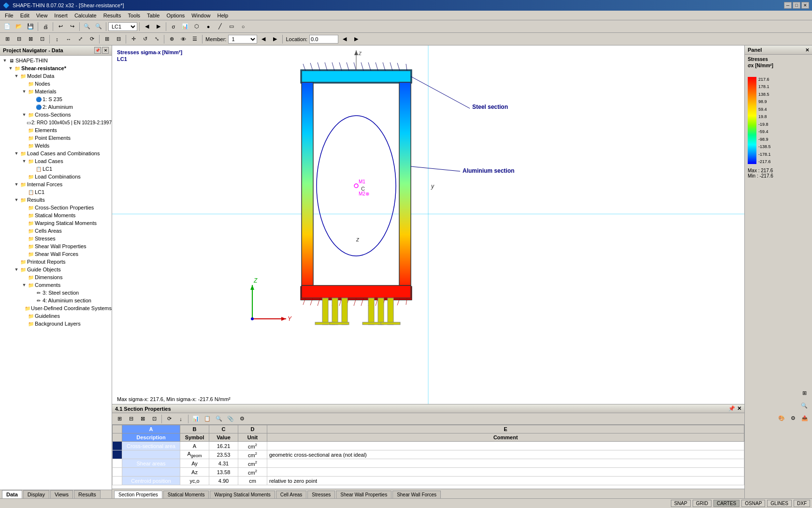 This screenshot has height=508, width=812. I want to click on st-btn9: 🔍, so click(219, 419).